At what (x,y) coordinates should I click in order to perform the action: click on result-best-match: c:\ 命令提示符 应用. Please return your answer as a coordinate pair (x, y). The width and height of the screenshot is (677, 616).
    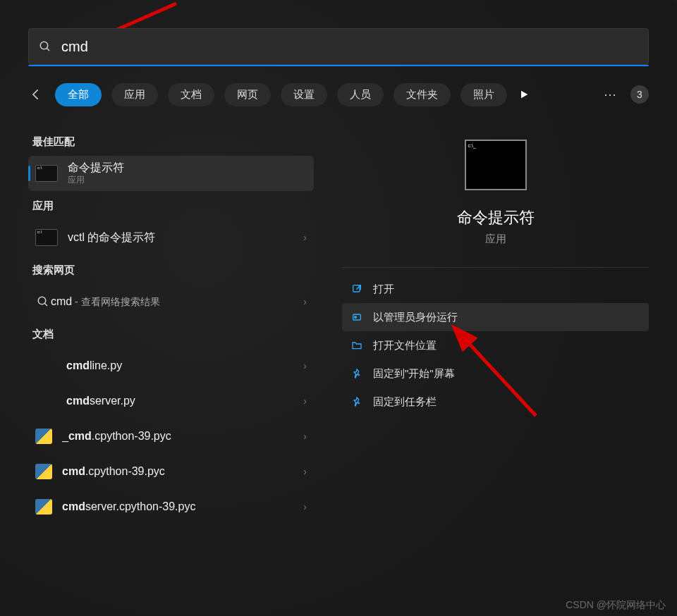
    Looking at the image, I should click on (171, 173).